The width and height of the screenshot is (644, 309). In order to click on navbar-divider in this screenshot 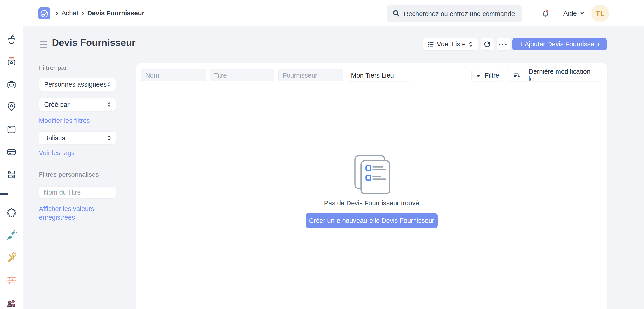, I will do `click(557, 14)`.